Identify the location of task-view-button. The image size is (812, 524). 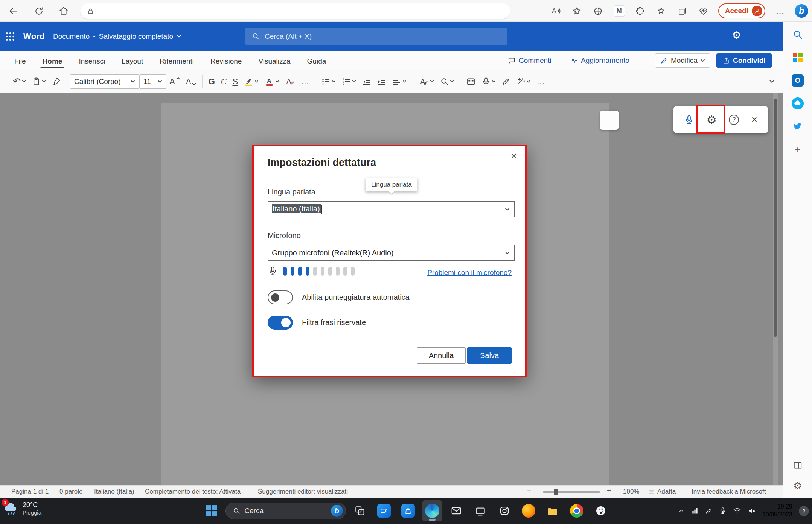
(360, 511).